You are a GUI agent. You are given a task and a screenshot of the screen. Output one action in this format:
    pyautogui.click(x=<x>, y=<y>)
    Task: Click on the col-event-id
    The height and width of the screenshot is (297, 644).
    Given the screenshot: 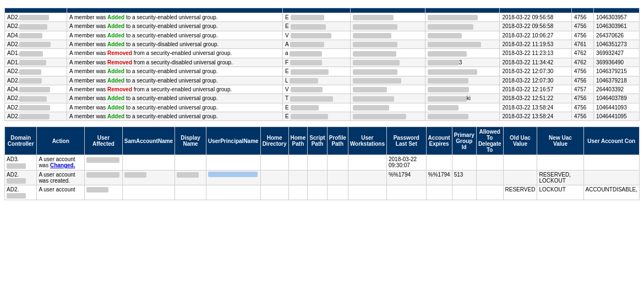 What is the action you would take?
    pyautogui.click(x=583, y=11)
    